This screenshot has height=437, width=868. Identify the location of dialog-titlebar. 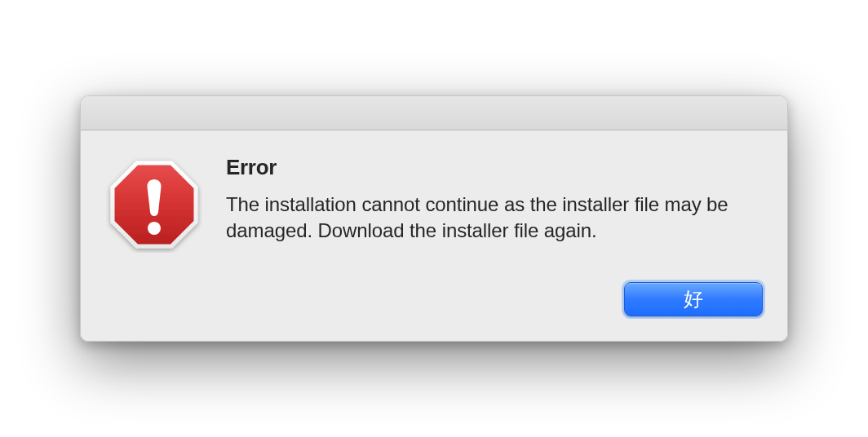
(434, 113).